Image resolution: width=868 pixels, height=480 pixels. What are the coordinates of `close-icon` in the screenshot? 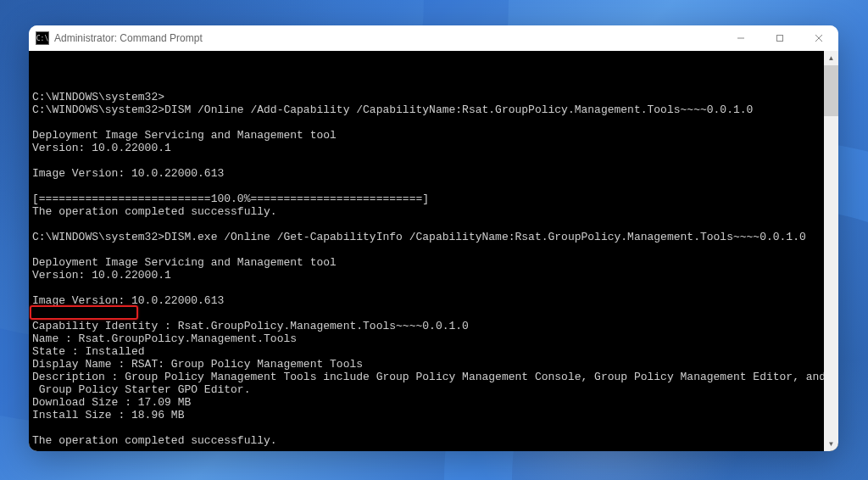 It's located at (819, 38).